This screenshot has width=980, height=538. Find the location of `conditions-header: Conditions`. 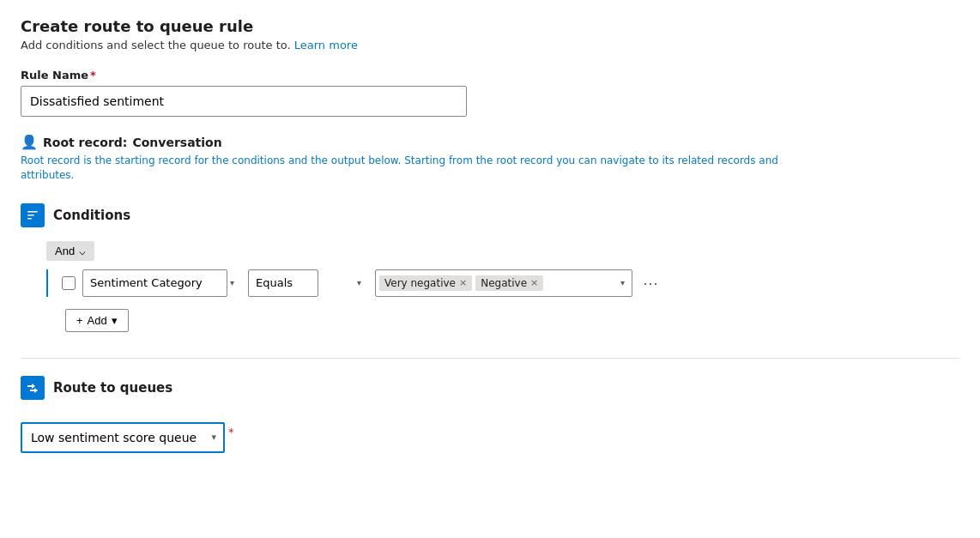

conditions-header: Conditions is located at coordinates (490, 215).